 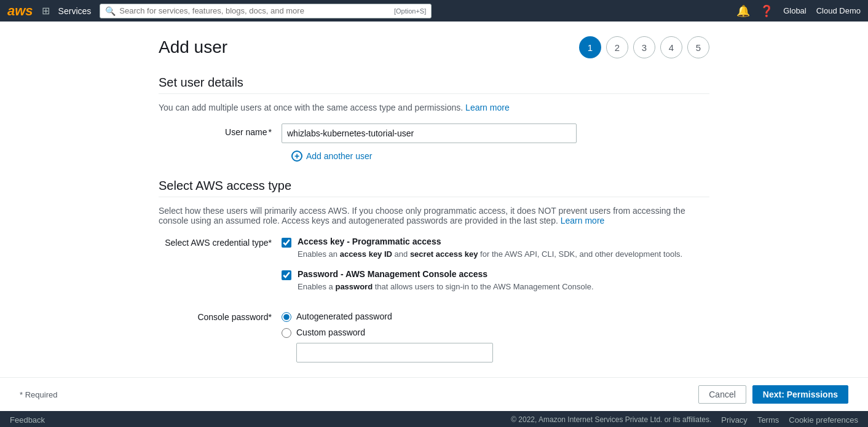 What do you see at coordinates (722, 394) in the screenshot?
I see `cancel-button: Cancel` at bounding box center [722, 394].